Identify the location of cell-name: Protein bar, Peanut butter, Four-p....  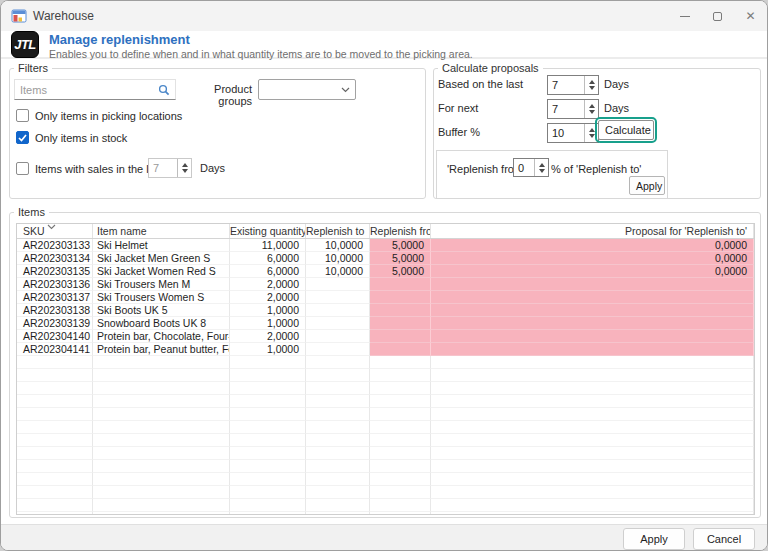
(162, 350).